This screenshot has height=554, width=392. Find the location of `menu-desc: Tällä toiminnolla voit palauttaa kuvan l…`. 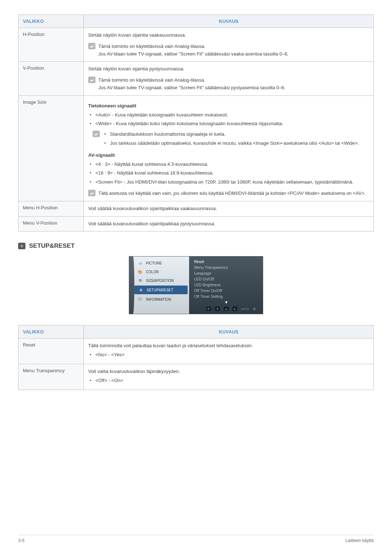

menu-desc: Tällä toiminnolla voit palauttaa kuvan l… is located at coordinates (229, 351).